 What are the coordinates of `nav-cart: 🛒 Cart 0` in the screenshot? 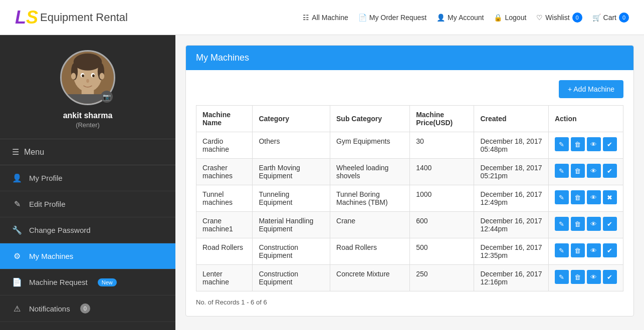 It's located at (610, 18).